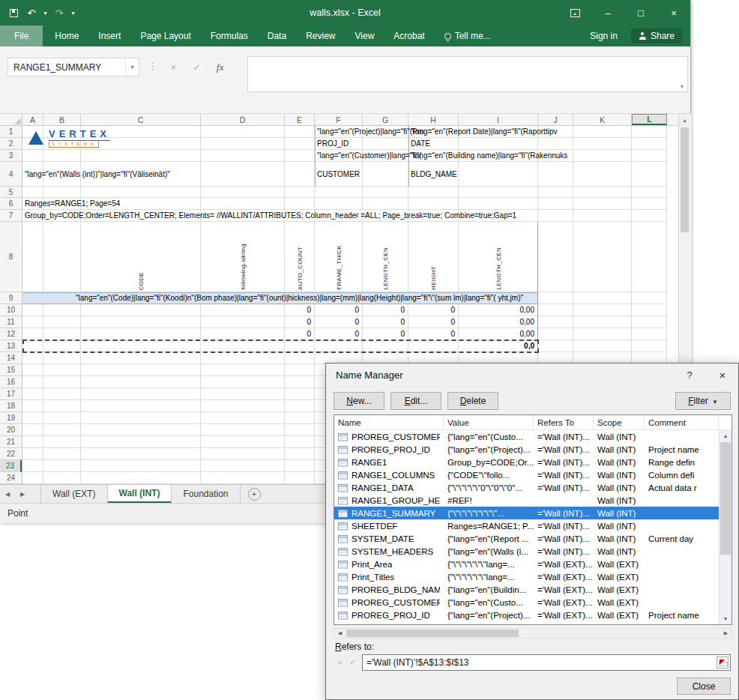 The width and height of the screenshot is (739, 700). Describe the element at coordinates (385, 257) in the screenshot. I see `column-field-header-G8: LENGTH_CEN` at that location.